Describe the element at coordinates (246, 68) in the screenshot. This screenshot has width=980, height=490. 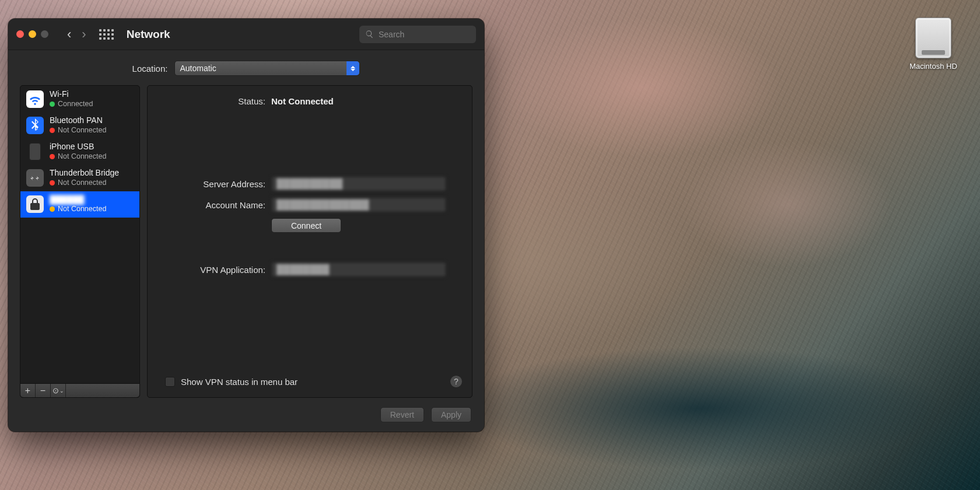
I see `location-row: Location: Automatic` at that location.